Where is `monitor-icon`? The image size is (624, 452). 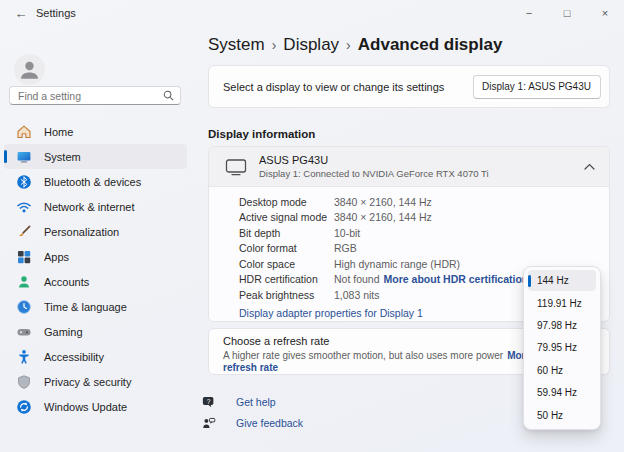 monitor-icon is located at coordinates (236, 167).